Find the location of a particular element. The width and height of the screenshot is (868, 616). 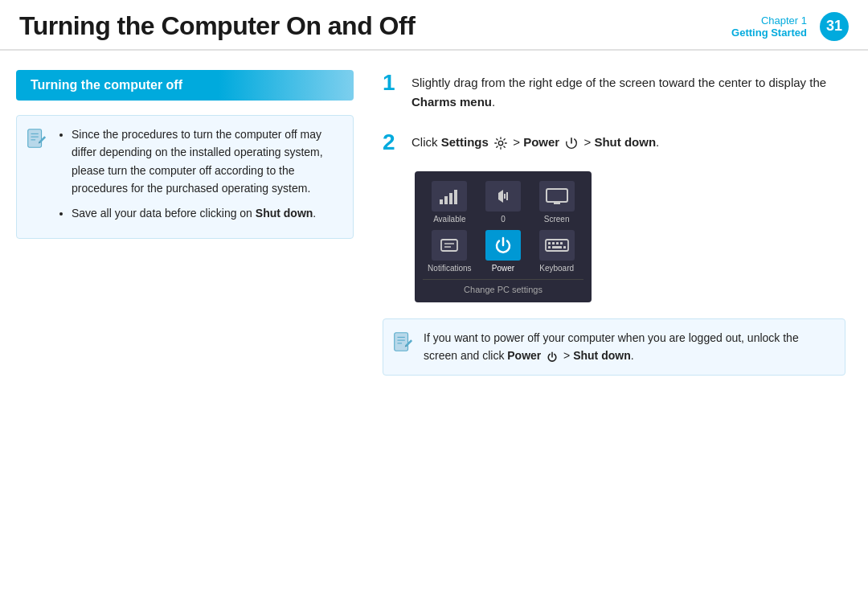

charm-available-icon-box is located at coordinates (449, 196).